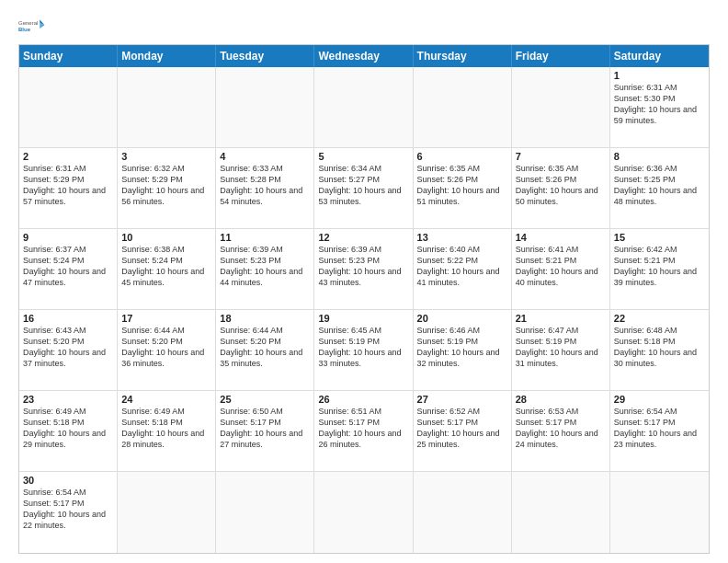 The height and width of the screenshot is (563, 728). Describe the element at coordinates (363, 429) in the screenshot. I see `day-info: Sunrise: 6:51 AMSunset: 5:17 PMDaylight:…` at that location.